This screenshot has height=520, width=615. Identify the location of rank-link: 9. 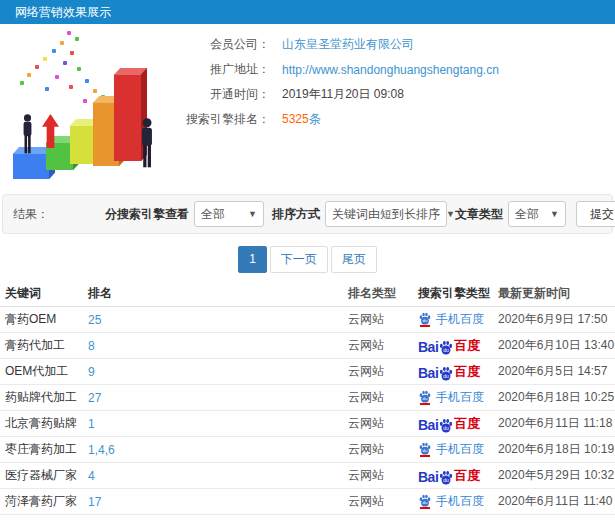
(92, 372).